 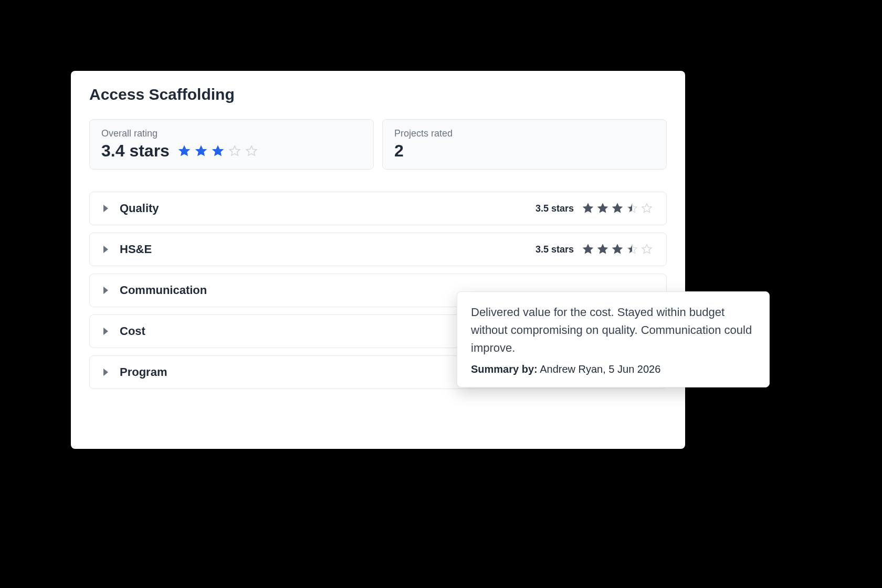 What do you see at coordinates (378, 249) in the screenshot?
I see `category-row: HS&E3.5 stars` at bounding box center [378, 249].